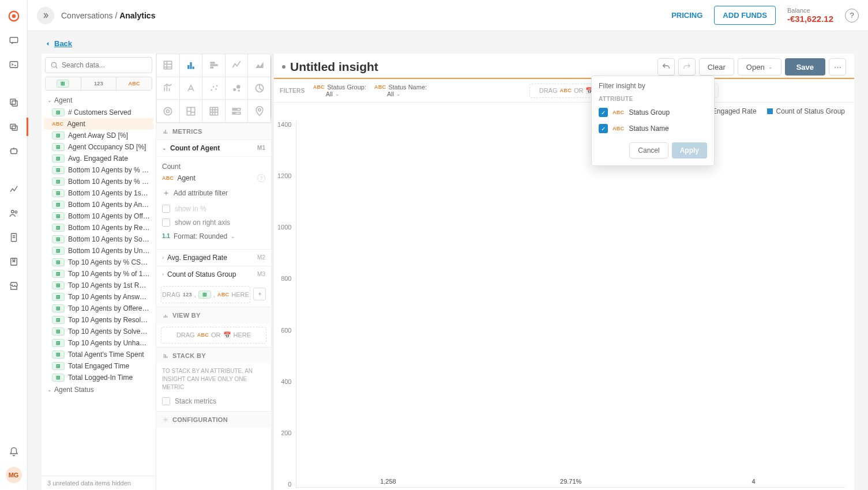 The height and width of the screenshot is (490, 868). What do you see at coordinates (213, 193) in the screenshot?
I see `add-attribute-filter: ＋ Add attribute filter` at bounding box center [213, 193].